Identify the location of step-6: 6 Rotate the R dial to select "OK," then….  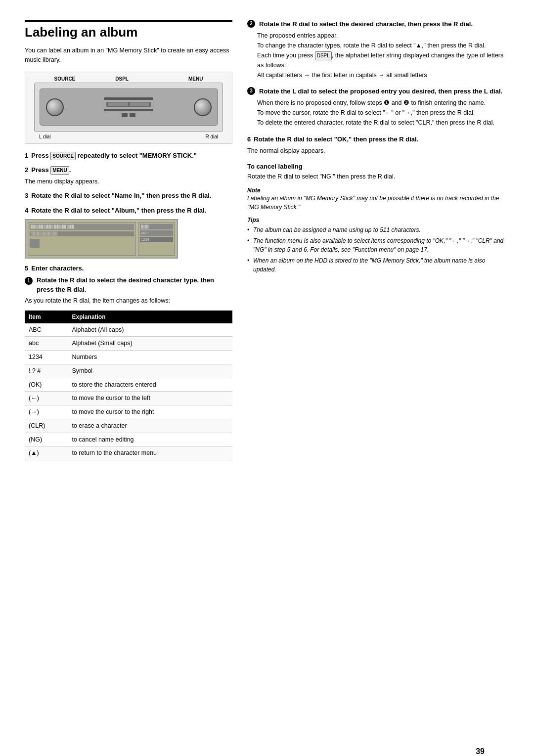
(378, 145).